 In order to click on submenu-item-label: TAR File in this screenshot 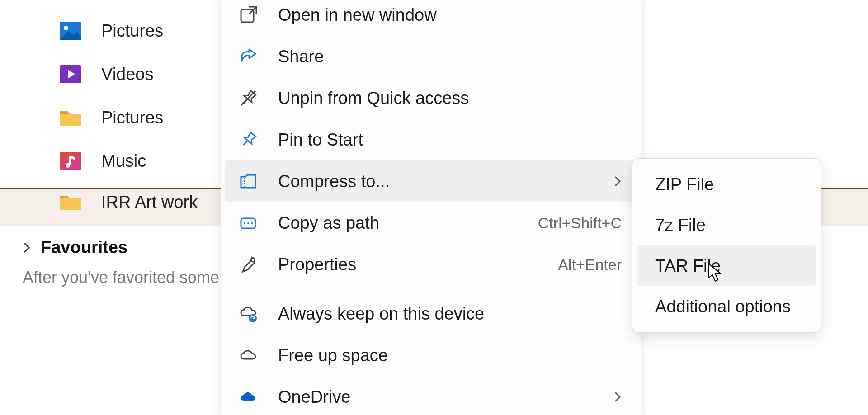, I will do `click(688, 266)`.